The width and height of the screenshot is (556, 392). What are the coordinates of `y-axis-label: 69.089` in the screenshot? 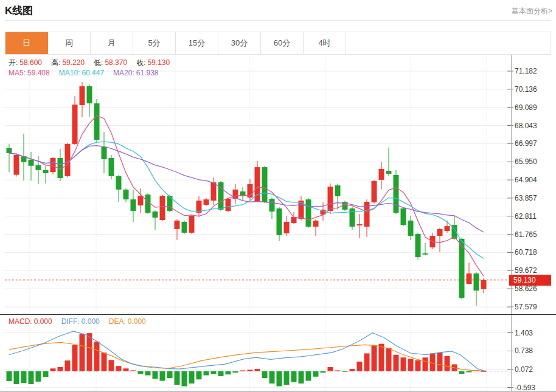 It's located at (526, 108).